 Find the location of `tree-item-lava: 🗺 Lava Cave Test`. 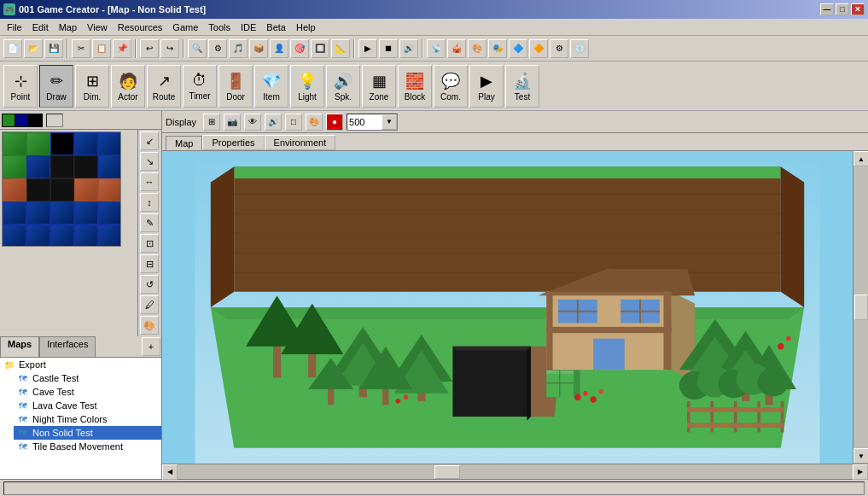

tree-item-lava: 🗺 Lava Cave Test is located at coordinates (87, 406).